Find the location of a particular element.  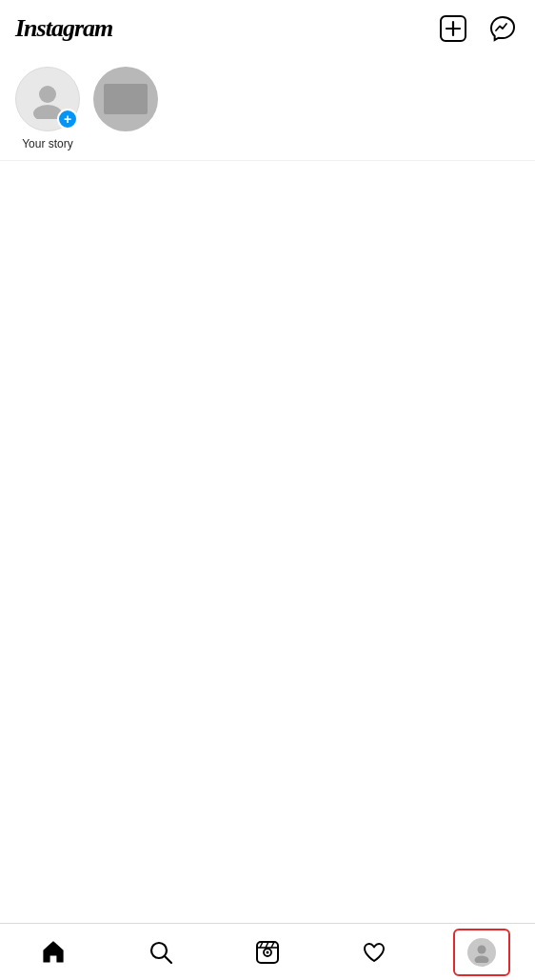

add-story-badge: + is located at coordinates (68, 119).